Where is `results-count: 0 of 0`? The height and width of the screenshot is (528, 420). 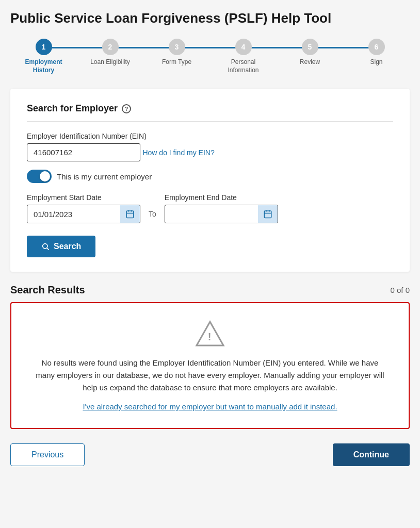 results-count: 0 of 0 is located at coordinates (400, 290).